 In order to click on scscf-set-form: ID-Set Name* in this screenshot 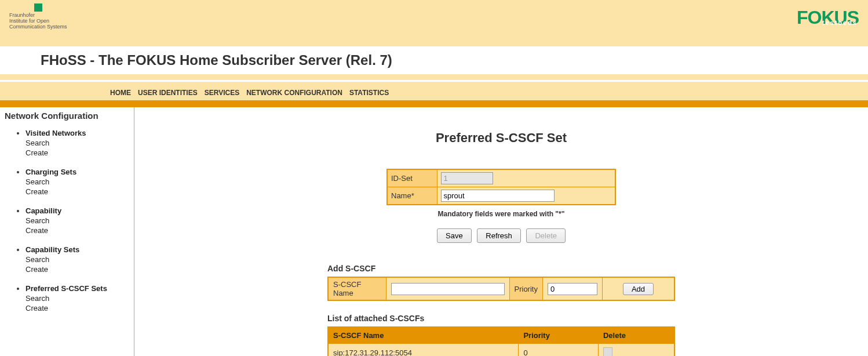, I will do `click(501, 187)`.